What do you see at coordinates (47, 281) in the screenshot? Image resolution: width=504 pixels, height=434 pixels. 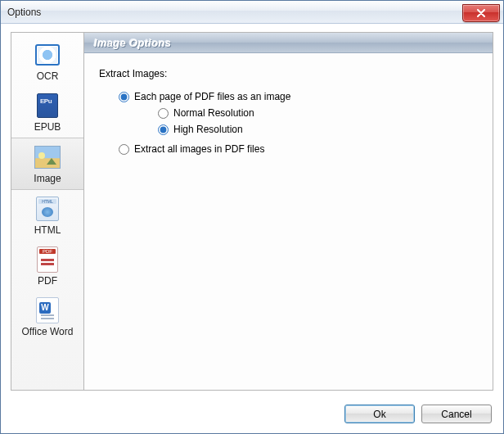 I see `sidebar-item-label: PDF` at bounding box center [47, 281].